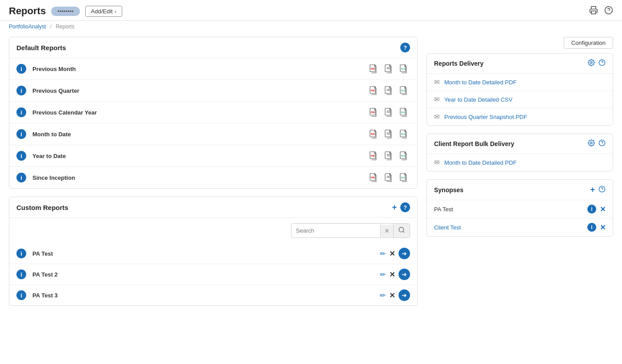  I want to click on reports-delivery-settings-icon, so click(591, 63).